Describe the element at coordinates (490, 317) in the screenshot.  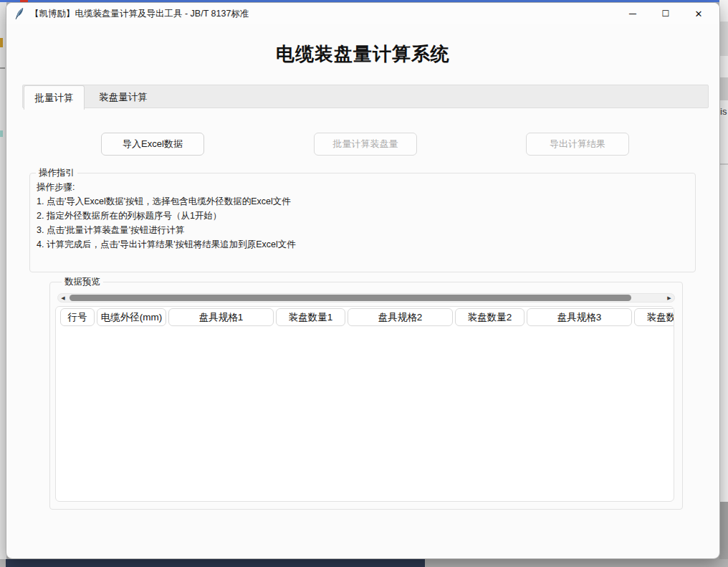
I see `column-header-load-qty-2: 装盘数量2` at that location.